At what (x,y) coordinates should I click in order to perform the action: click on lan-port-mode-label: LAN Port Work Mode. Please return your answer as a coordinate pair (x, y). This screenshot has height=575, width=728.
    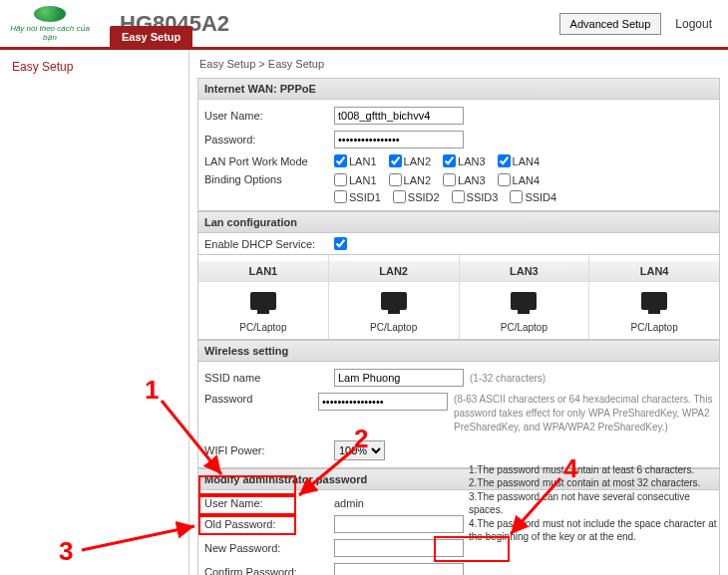
    Looking at the image, I should click on (269, 161).